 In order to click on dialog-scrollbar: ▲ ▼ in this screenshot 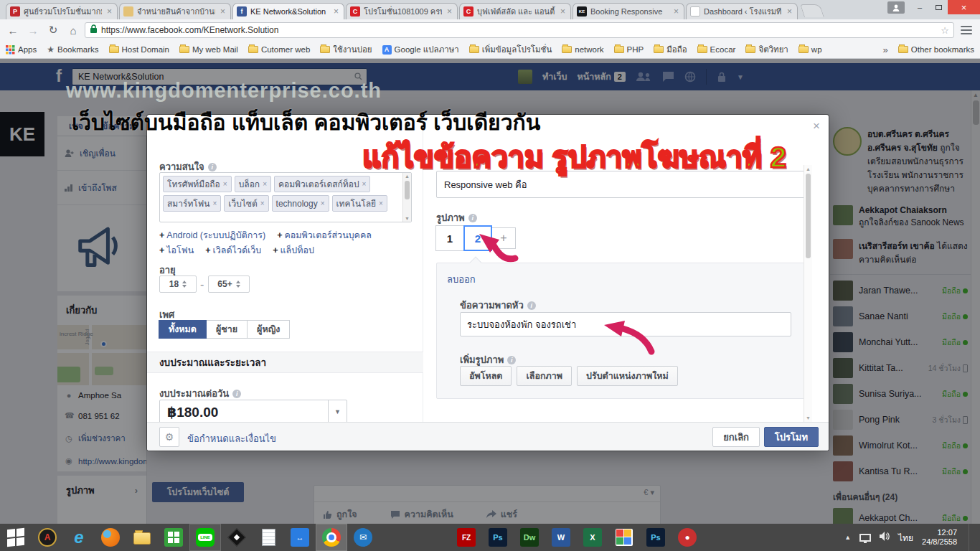, I will do `click(808, 293)`.